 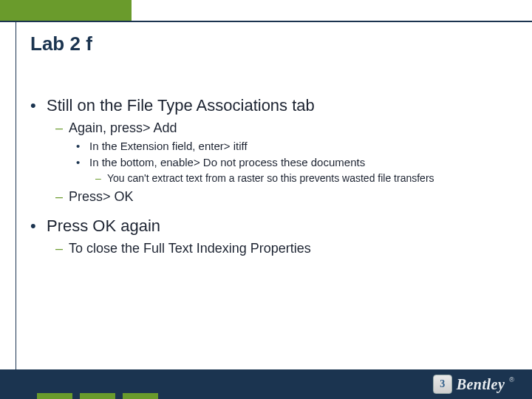 What do you see at coordinates (61, 44) in the screenshot?
I see `slide-title: Lab 2 f` at bounding box center [61, 44].